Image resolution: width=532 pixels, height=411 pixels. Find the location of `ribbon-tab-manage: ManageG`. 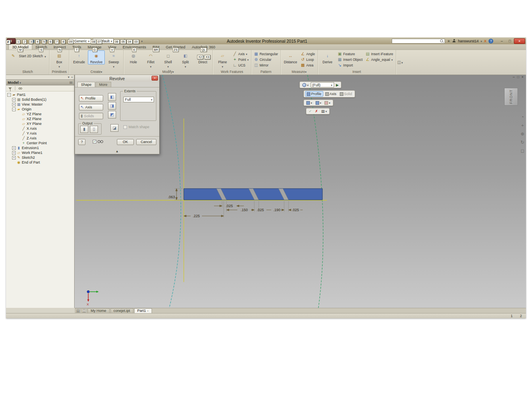

ribbon-tab-manage: ManageG is located at coordinates (95, 47).